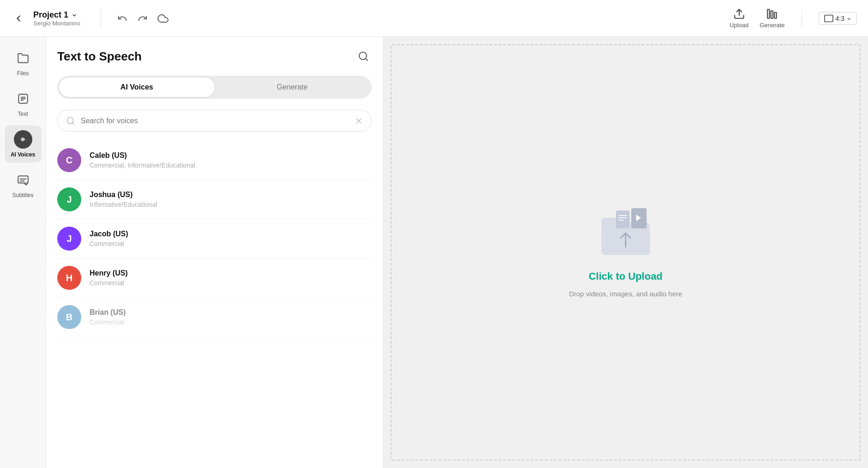 The height and width of the screenshot is (468, 868). Describe the element at coordinates (772, 18) in the screenshot. I see `generate-button: Generate` at that location.